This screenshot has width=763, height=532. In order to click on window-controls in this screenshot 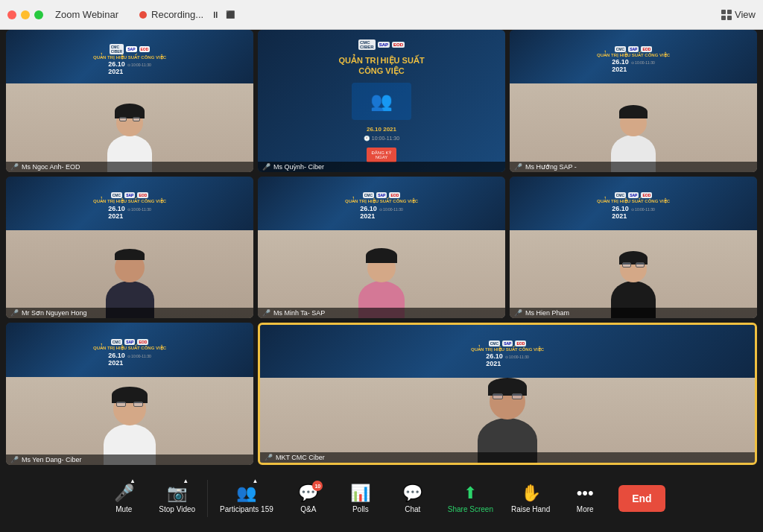, I will do `click(25, 15)`.